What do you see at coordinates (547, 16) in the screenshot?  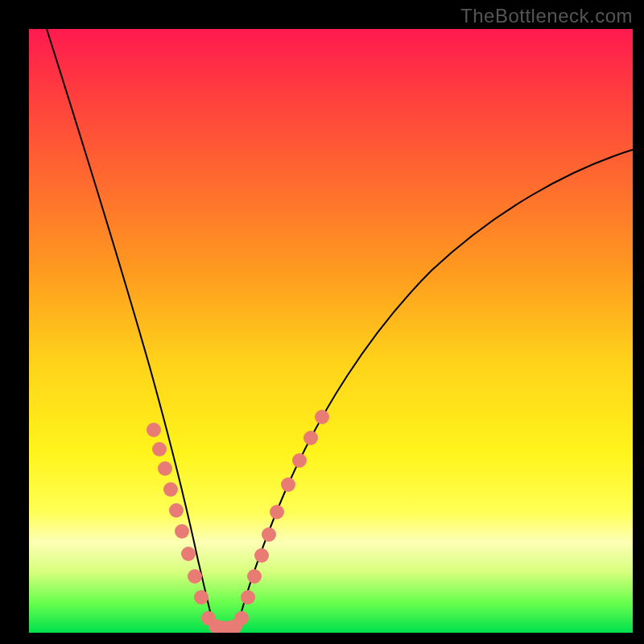 I see `watermark-text: TheBottleneck.com` at bounding box center [547, 16].